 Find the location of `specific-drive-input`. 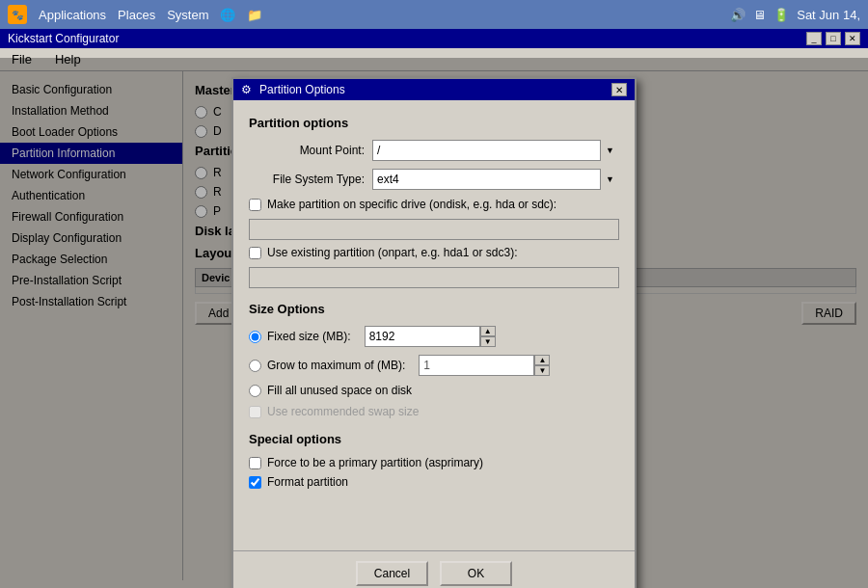

specific-drive-input is located at coordinates (434, 229).